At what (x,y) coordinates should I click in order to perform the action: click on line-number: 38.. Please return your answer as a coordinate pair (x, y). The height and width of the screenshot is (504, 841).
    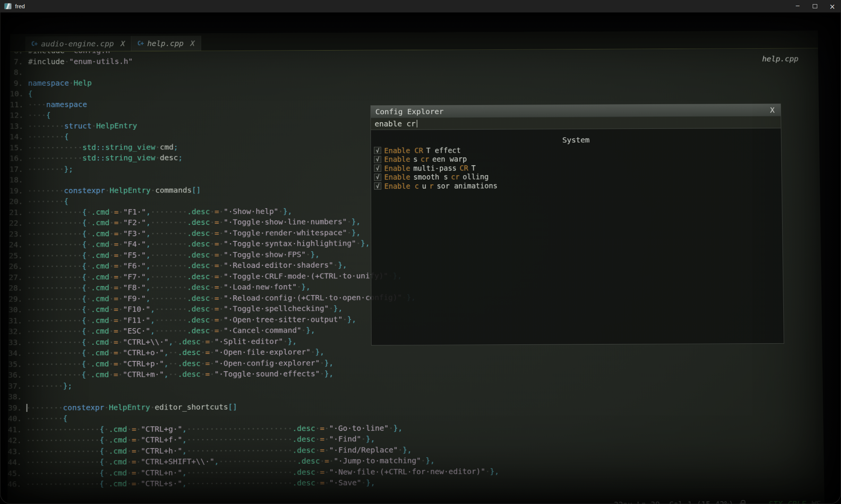
    Looking at the image, I should click on (17, 397).